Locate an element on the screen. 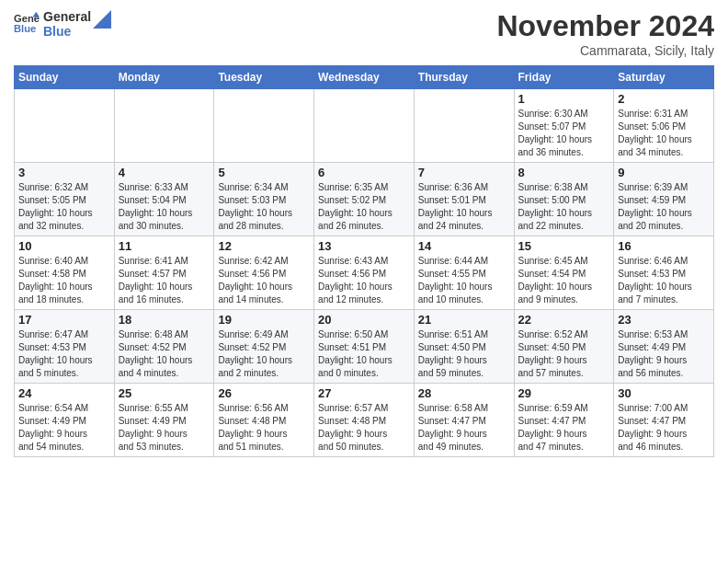  day-info: Sunrise: 6:36 AM Sunset: 5:01 PM Dayligh… is located at coordinates (464, 207).